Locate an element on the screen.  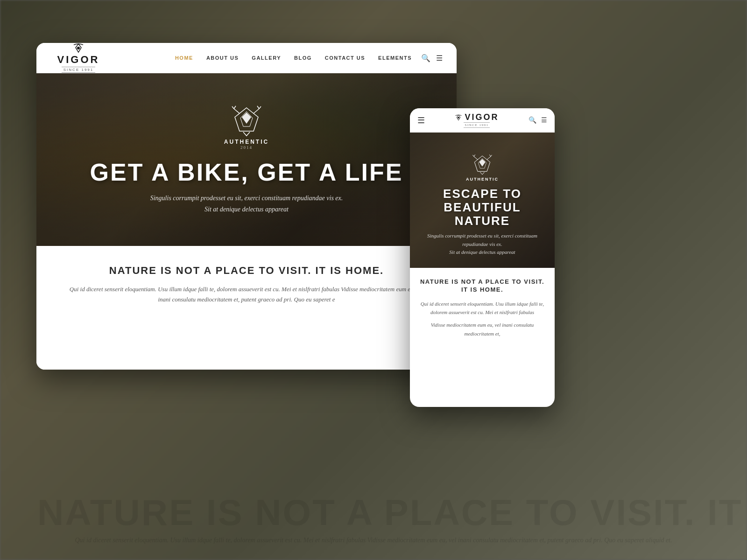
mobile-content-section: NATURE IS NOT A PLACE TO VISIT. IT IS HO… is located at coordinates (482, 308).